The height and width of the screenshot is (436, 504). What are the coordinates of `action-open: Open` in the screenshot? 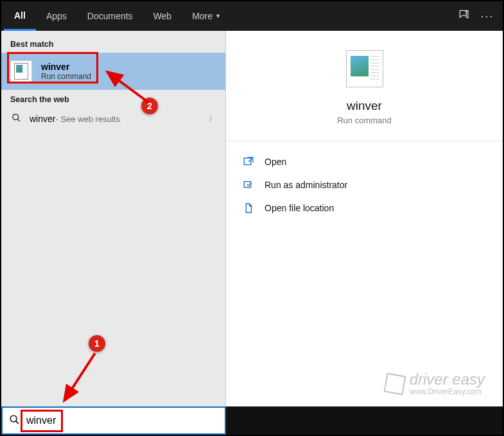 It's located at (365, 162).